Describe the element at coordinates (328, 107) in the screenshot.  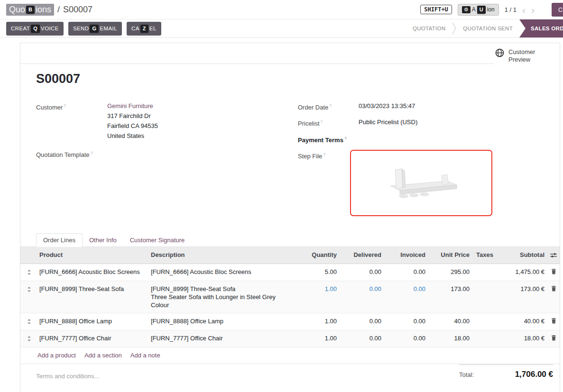
I see `order-date-label: Order Date?` at that location.